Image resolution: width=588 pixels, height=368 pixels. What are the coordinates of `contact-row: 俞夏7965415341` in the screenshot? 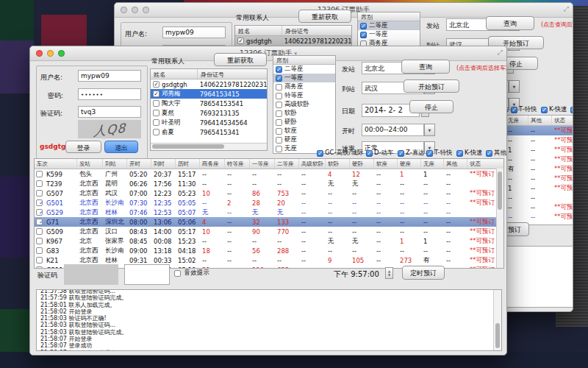 It's located at (209, 132).